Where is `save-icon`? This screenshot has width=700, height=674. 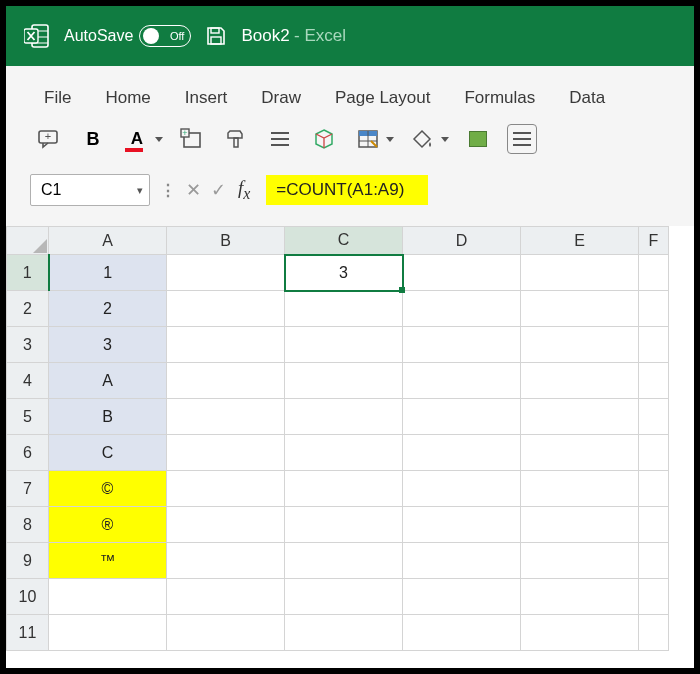 save-icon is located at coordinates (216, 36).